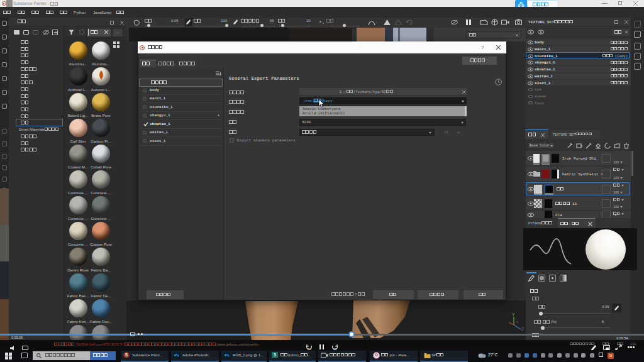 The height and width of the screenshot is (362, 644). I want to click on svg-text: x, so click(517, 322).